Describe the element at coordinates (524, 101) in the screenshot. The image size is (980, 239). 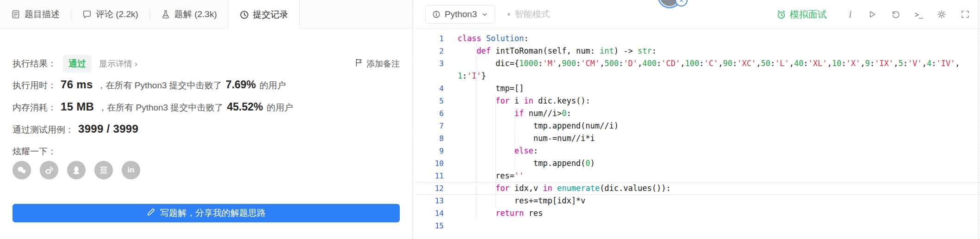
I see `code-text: for i in dic.keys():` at that location.